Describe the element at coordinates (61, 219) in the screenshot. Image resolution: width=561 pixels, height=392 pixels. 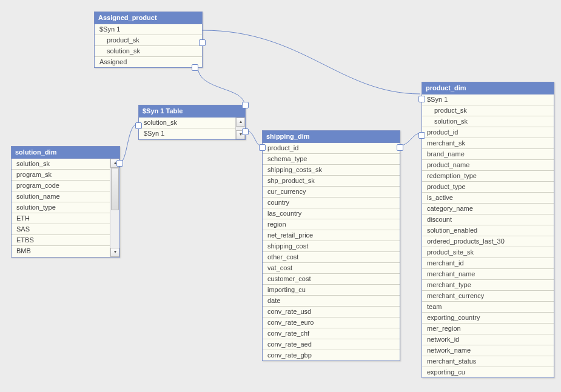
I see `field-row: ETH` at that location.